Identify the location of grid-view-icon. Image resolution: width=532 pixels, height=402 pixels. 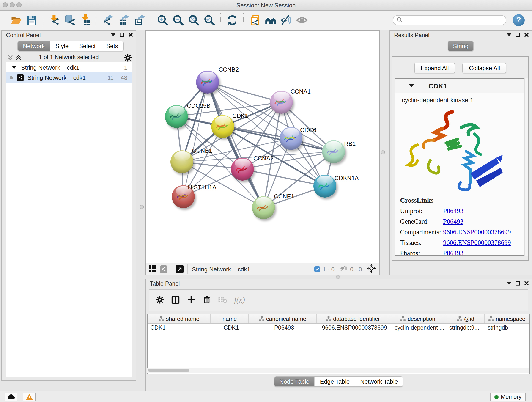
(153, 269).